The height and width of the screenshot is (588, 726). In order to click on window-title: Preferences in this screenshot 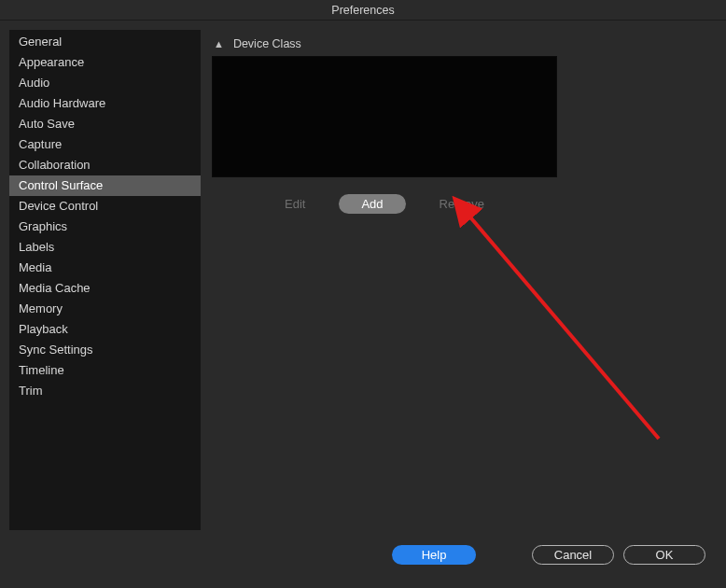, I will do `click(363, 10)`.